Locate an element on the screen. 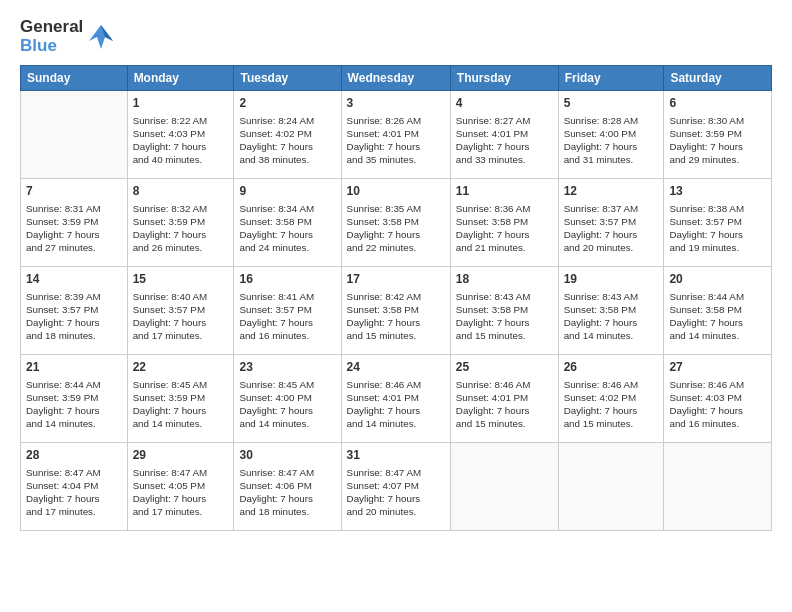  day-number: 28 is located at coordinates (74, 455).